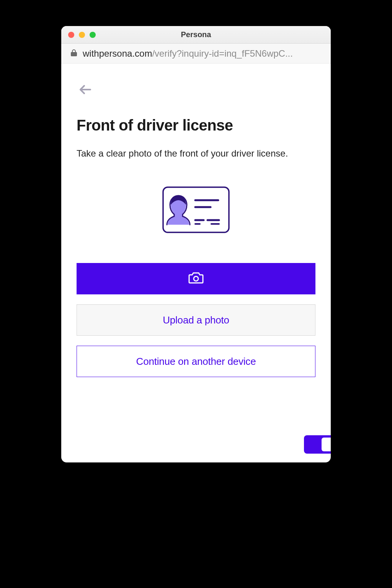  What do you see at coordinates (85, 90) in the screenshot?
I see `back-button` at bounding box center [85, 90].